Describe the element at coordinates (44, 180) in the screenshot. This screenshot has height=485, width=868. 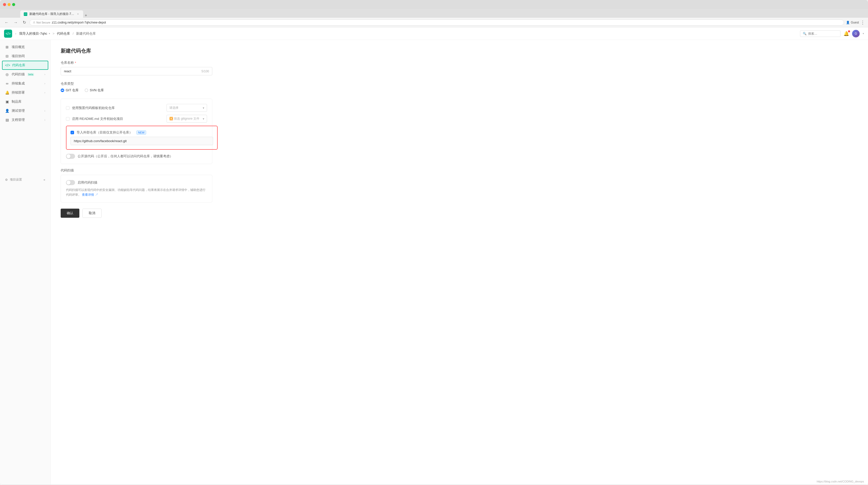
I see `collapse-icon: «` at that location.